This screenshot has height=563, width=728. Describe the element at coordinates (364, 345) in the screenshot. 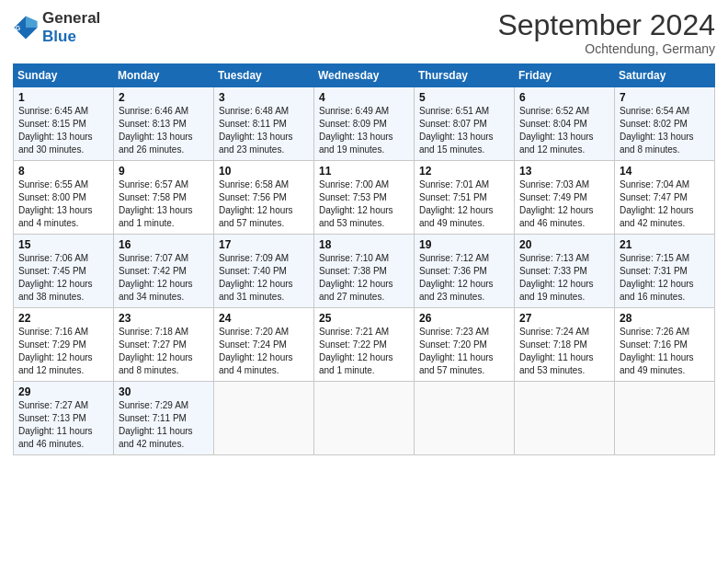

I see `calendar-cell-25: 25Sunrise: 7:21 AM Sunset: 7:22 PM Dayli…` at that location.